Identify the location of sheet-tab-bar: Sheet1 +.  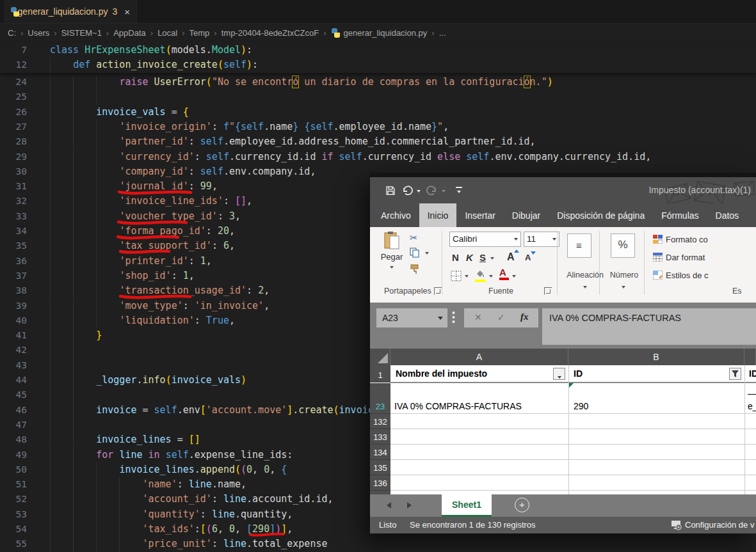
(563, 505).